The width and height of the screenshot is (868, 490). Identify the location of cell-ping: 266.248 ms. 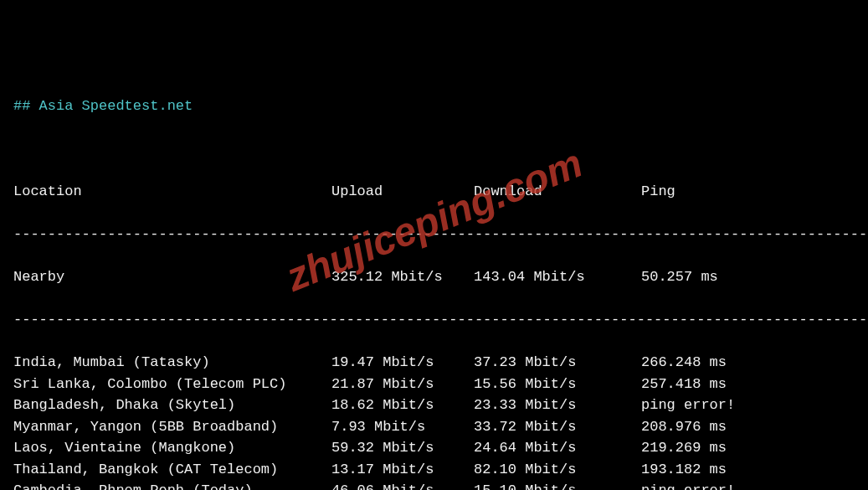
(684, 363).